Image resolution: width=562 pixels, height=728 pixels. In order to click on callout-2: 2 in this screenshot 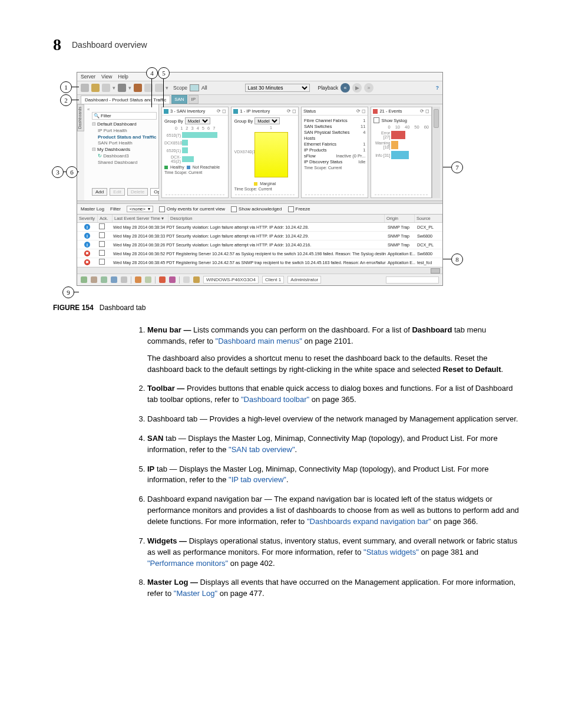, I will do `click(66, 100)`.